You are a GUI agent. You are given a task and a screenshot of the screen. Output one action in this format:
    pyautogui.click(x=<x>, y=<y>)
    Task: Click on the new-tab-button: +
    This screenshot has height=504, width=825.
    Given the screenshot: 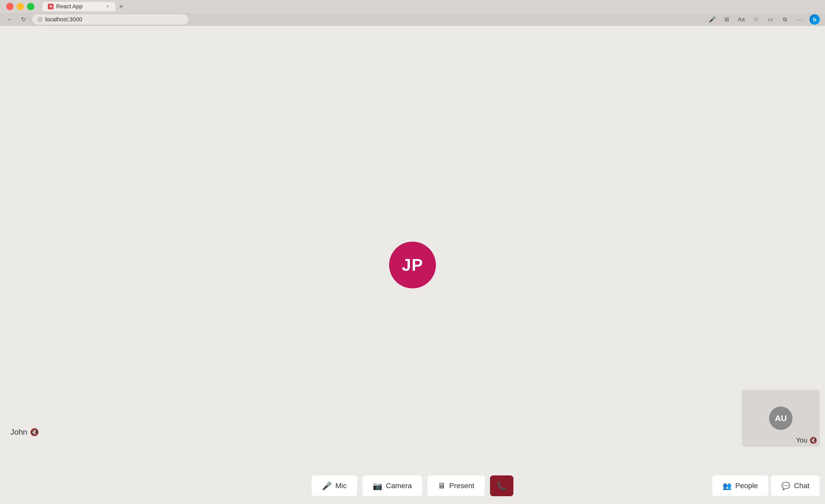 What is the action you would take?
    pyautogui.click(x=121, y=6)
    